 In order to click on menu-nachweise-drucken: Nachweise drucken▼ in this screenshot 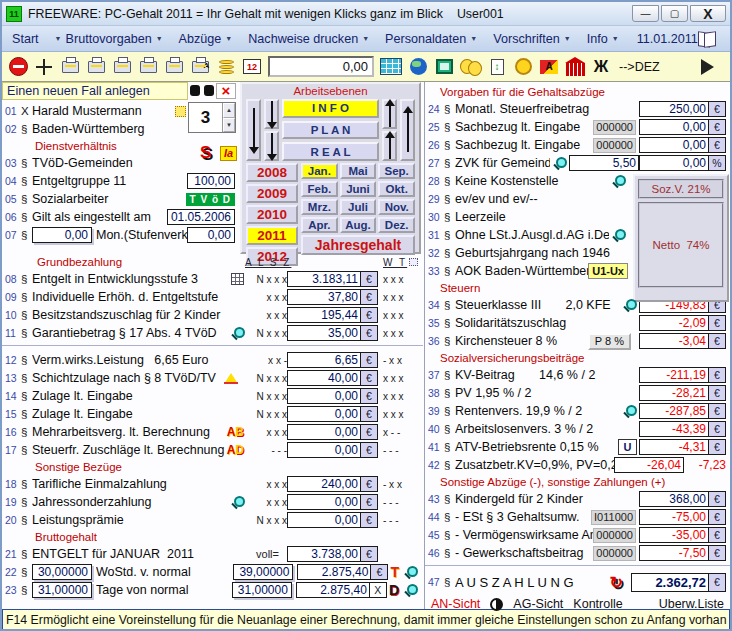, I will do `click(308, 39)`.